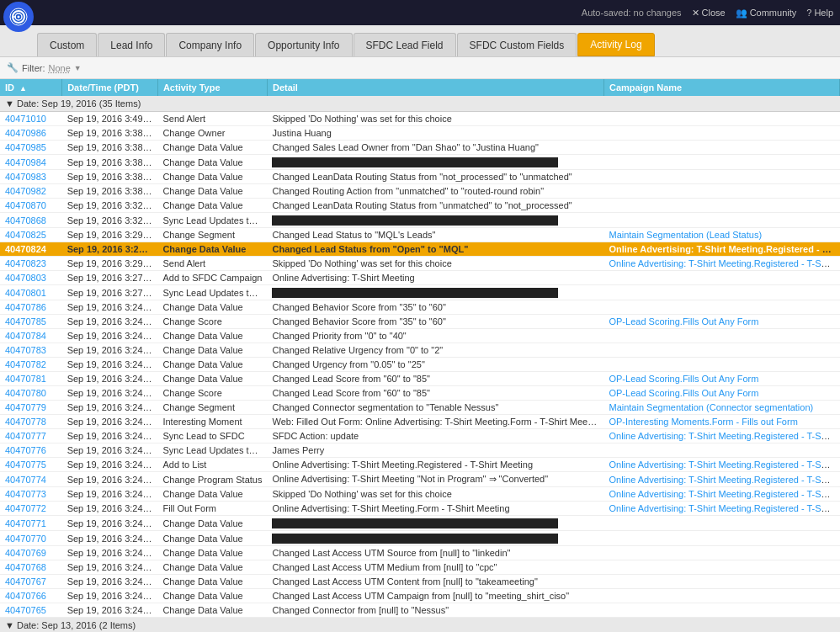  I want to click on id-link: 40470784, so click(25, 336).